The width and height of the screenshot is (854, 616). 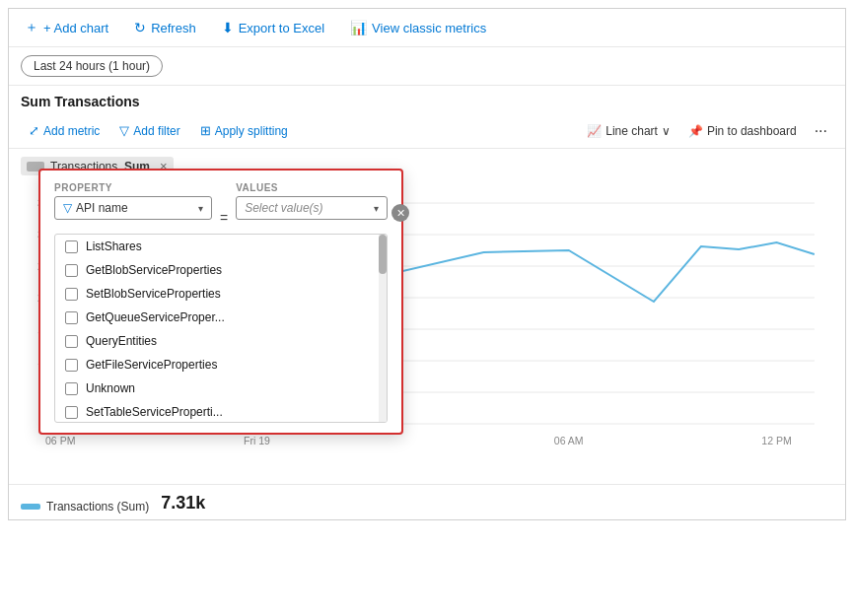 What do you see at coordinates (273, 28) in the screenshot?
I see `export-button: ⬇ Export to Excel` at bounding box center [273, 28].